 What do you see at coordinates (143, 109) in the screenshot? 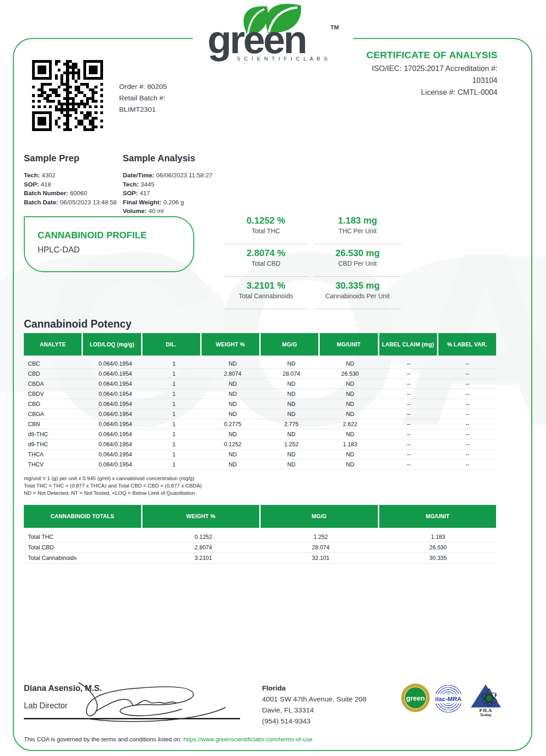
I see `retail-batch-value: BLIMT2301` at bounding box center [143, 109].